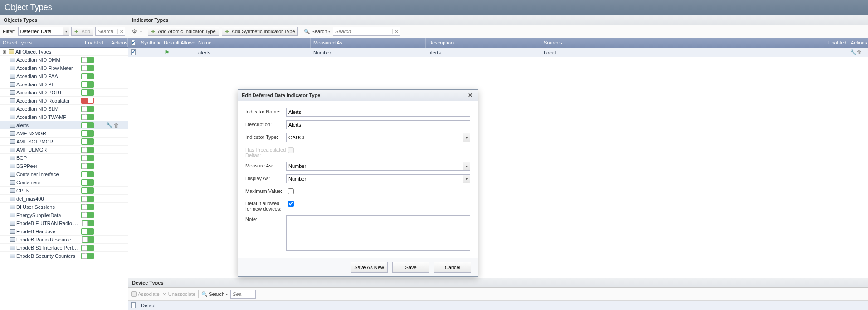 Image resolution: width=868 pixels, height=310 pixels. What do you see at coordinates (453, 267) in the screenshot?
I see `cancel-button: Cancel` at bounding box center [453, 267].